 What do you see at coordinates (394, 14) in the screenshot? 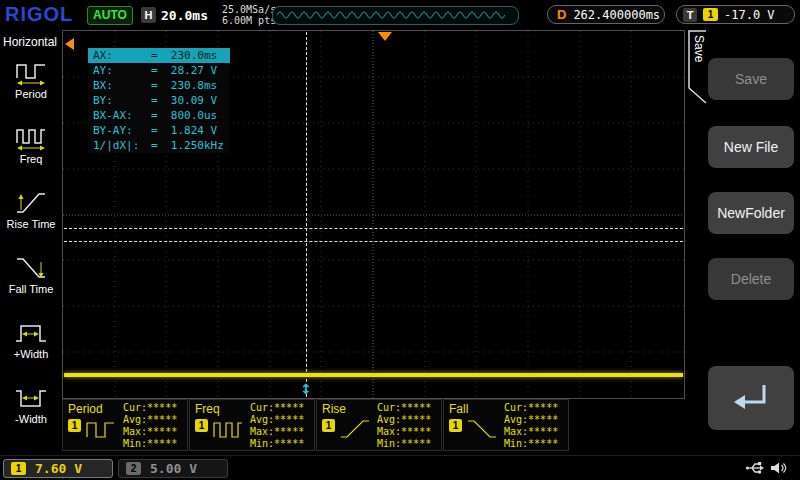
I see `preview-waveform-icon` at bounding box center [394, 14].